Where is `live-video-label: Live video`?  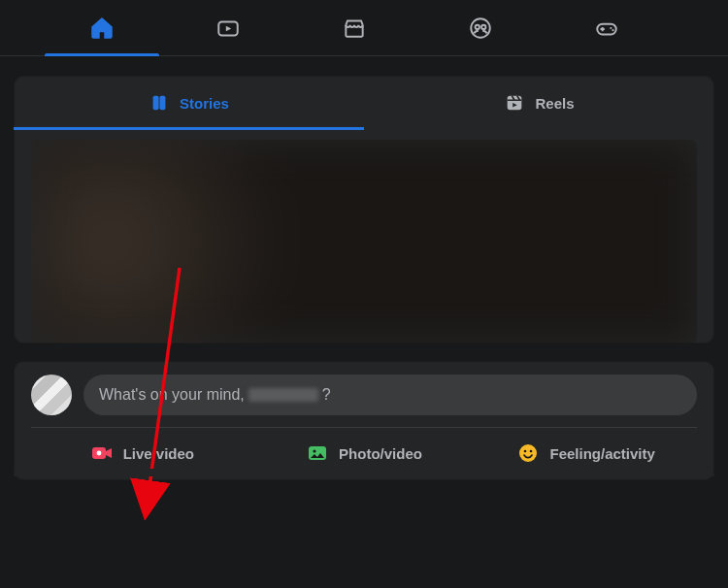 live-video-label: Live video is located at coordinates (159, 454).